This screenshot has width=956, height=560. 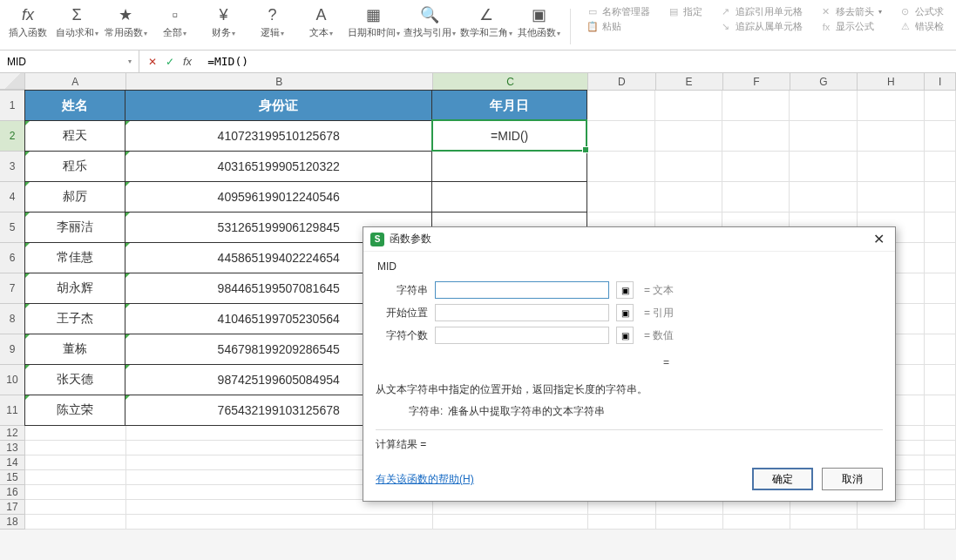 I want to click on row-header-18: 18, so click(x=12, y=523).